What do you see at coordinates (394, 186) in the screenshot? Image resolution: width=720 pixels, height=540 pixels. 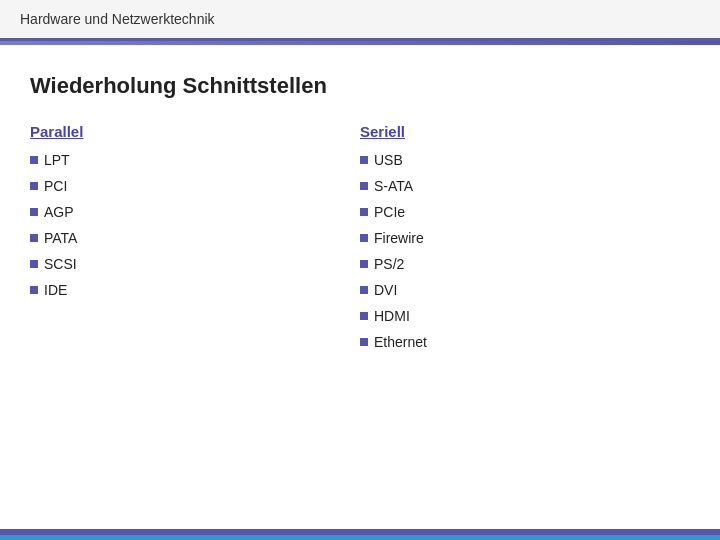 I see `seriell-item-sata: S-ATA` at bounding box center [394, 186].